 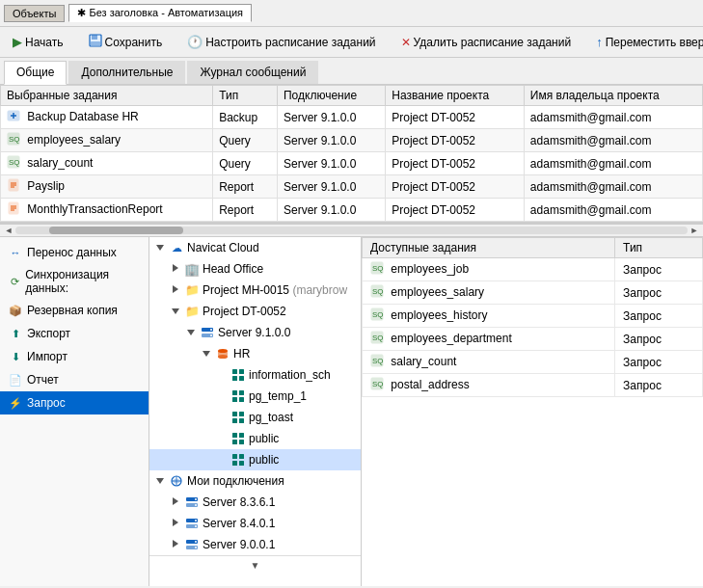 I want to click on pg-temp-icon, so click(x=238, y=417).